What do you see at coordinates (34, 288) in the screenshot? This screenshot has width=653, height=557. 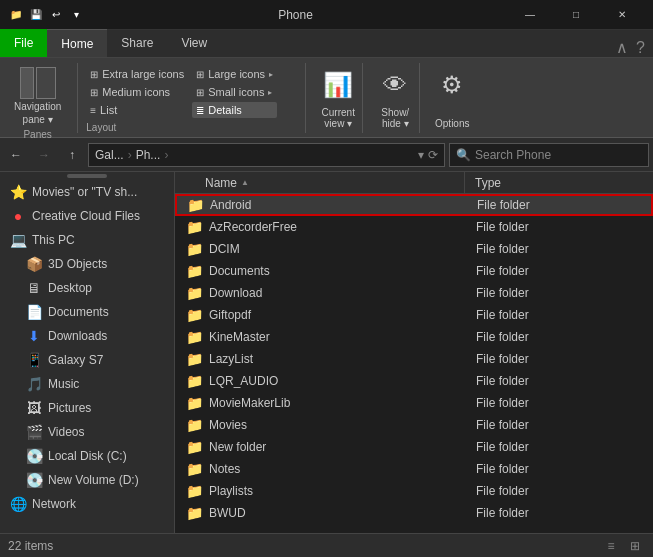 I see `desktop-icon: 🖥` at bounding box center [34, 288].